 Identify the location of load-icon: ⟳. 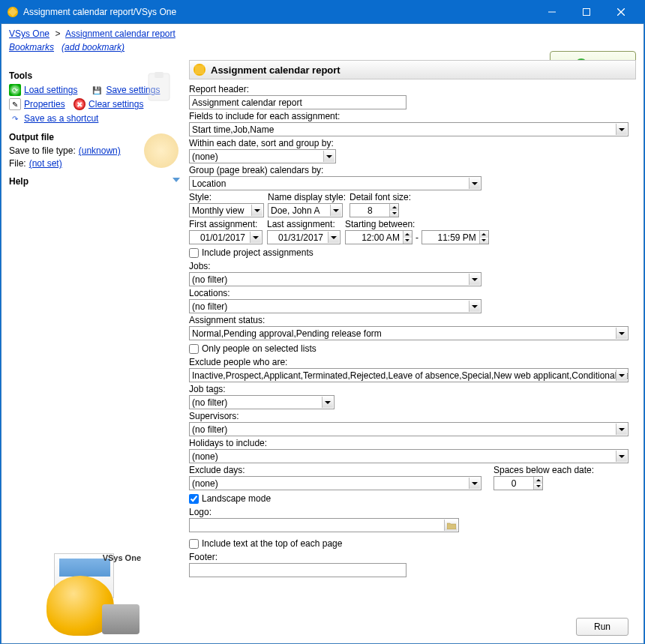
(15, 90).